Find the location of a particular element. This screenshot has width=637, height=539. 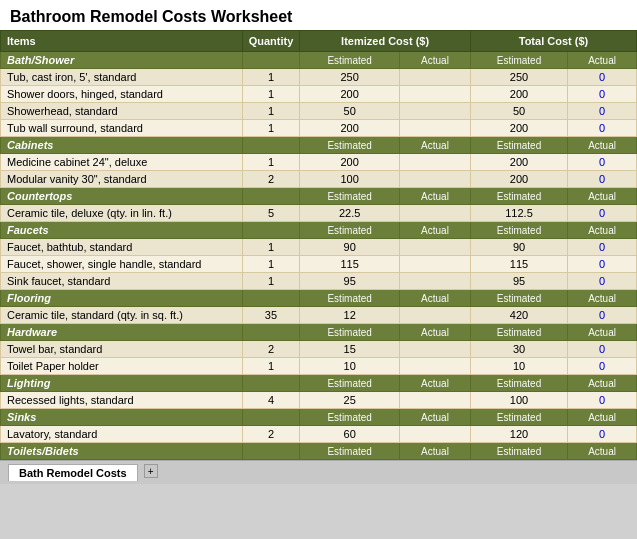

item-test: 420 is located at coordinates (518, 316).